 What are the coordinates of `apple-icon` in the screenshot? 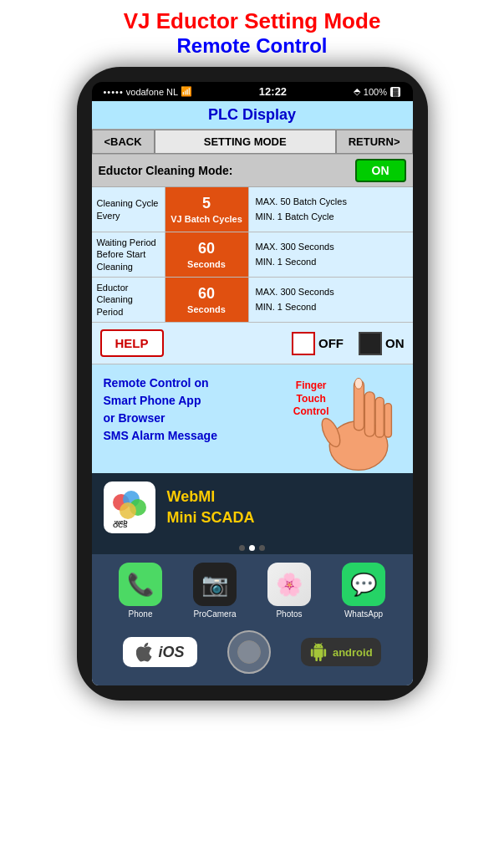 It's located at (145, 652).